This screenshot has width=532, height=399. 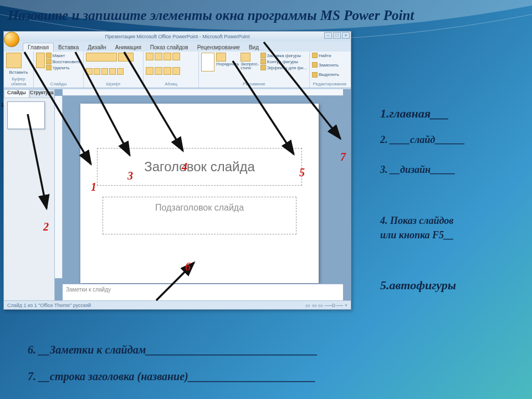 I want to click on group-slides: Слайды, so click(x=59, y=84).